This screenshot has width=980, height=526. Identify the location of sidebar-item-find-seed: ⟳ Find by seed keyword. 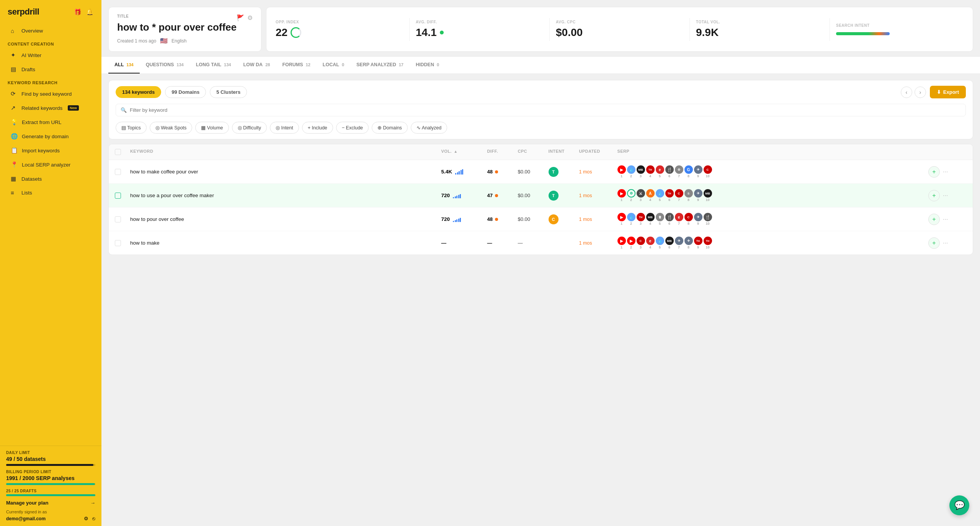
(51, 94).